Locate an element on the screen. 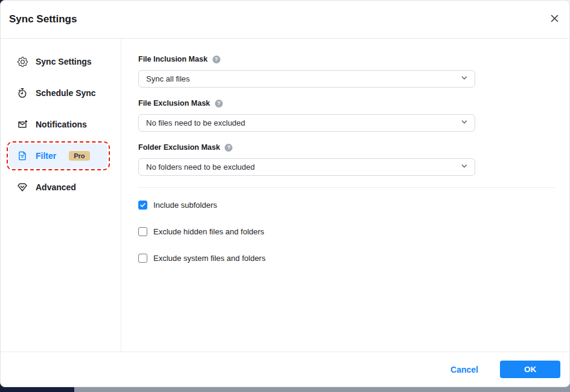  sidebar-item-notifications: Notifications is located at coordinates (58, 124).